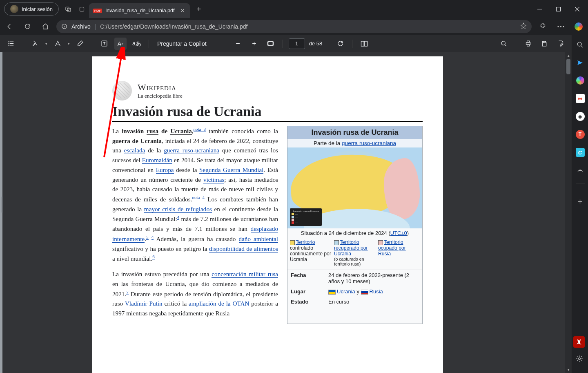  I want to click on sidebar-copilot-icon, so click(580, 80).